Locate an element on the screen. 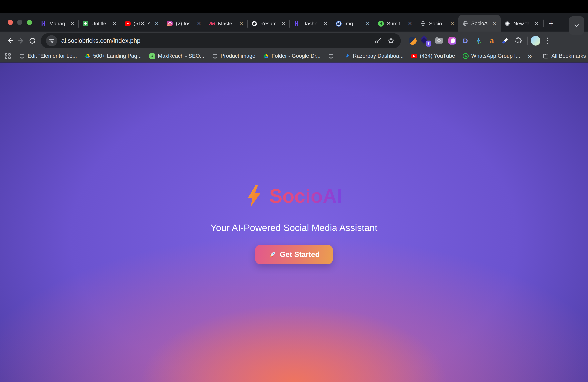 The height and width of the screenshot is (382, 588). instagram-icon is located at coordinates (170, 24).